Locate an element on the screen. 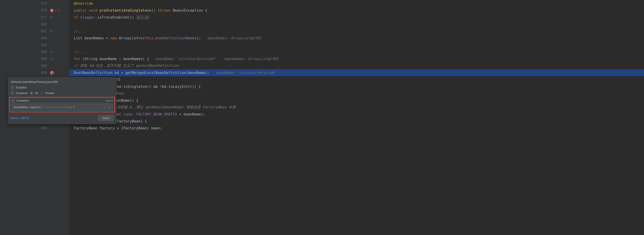 The image size is (644, 235). code-line: FactoryBean factory = (FactoryBean) bean… is located at coordinates (356, 128).